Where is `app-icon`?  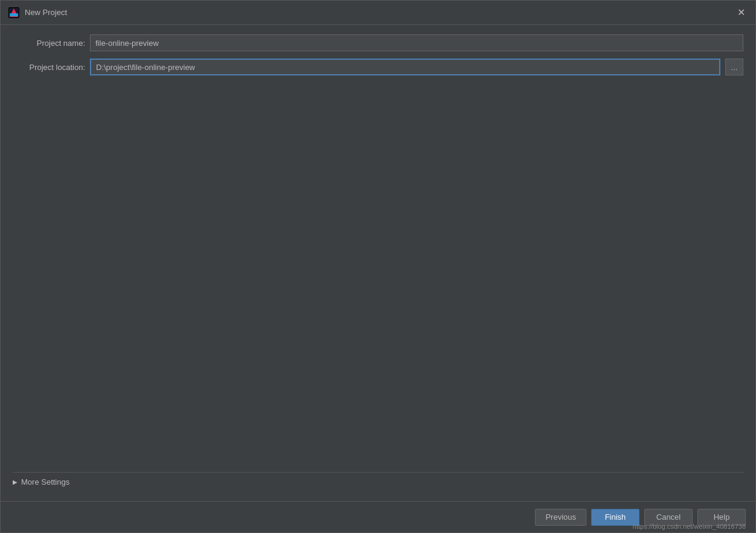 app-icon is located at coordinates (14, 13).